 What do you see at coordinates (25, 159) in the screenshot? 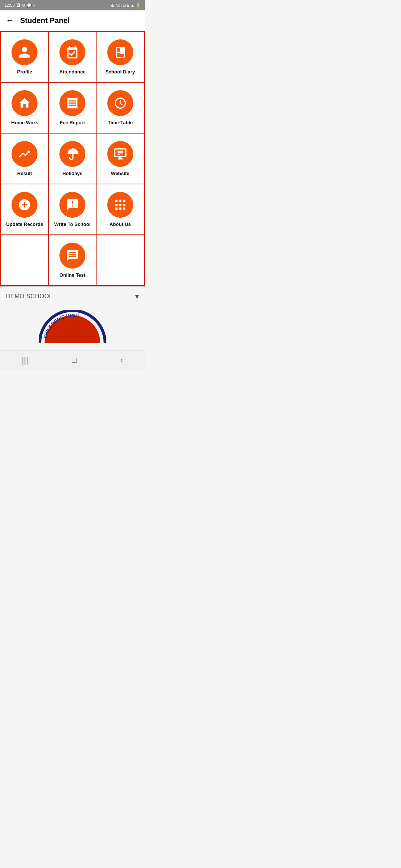
I see `grid-item-result: Result` at bounding box center [25, 159].